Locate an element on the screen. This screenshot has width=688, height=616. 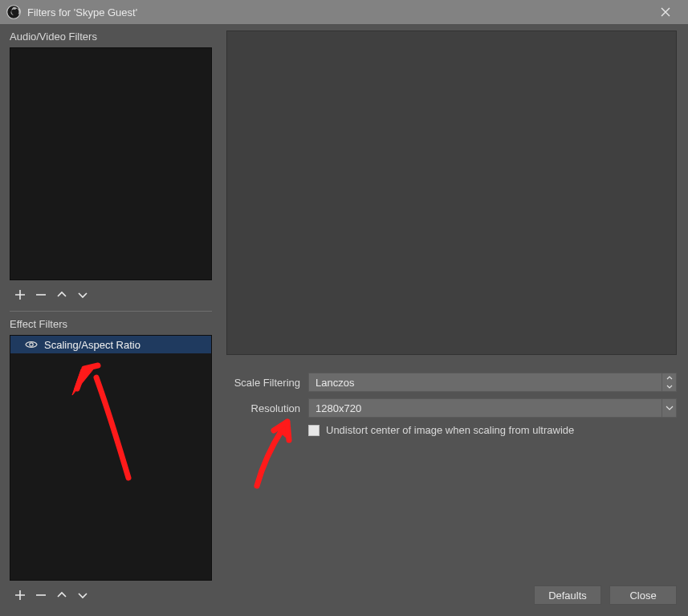
eff-move-up-button is located at coordinates (62, 595).